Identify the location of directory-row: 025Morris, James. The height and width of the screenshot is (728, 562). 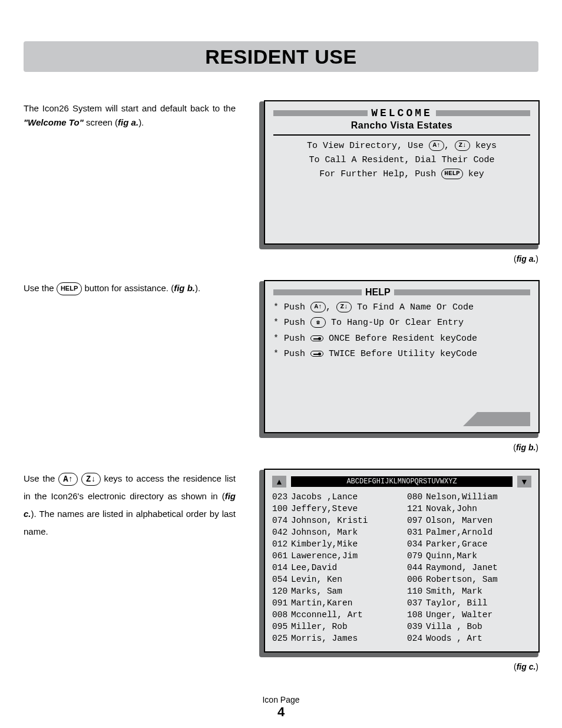
(335, 638).